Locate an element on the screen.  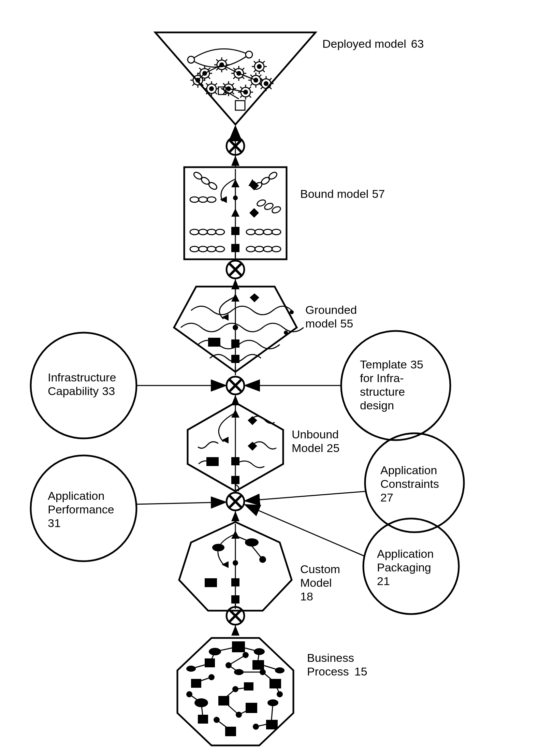
svg-text:Application Packaging : Application Packaging 21 is located at coordinates (407, 567).